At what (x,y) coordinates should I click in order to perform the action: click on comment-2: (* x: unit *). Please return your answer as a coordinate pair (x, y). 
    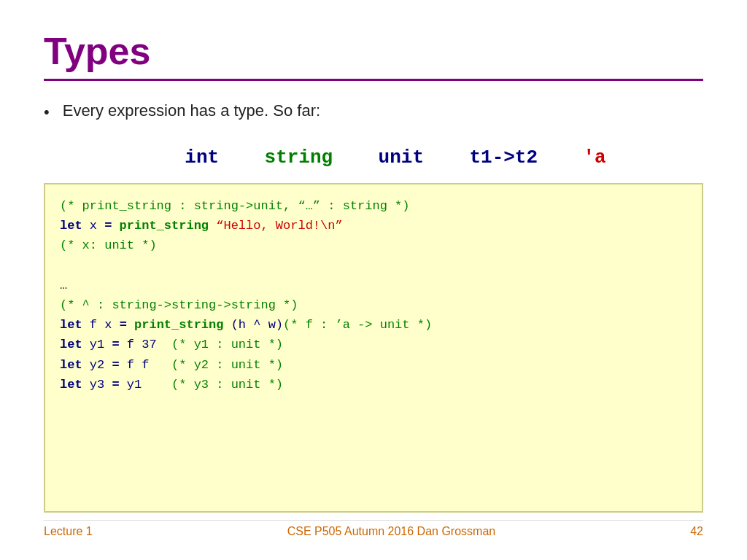
    Looking at the image, I should click on (108, 245).